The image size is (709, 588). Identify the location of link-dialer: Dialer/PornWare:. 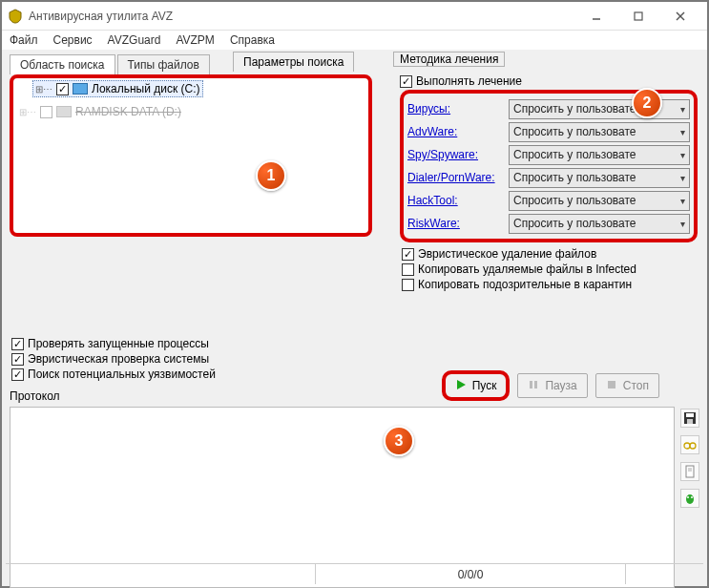
(451, 178).